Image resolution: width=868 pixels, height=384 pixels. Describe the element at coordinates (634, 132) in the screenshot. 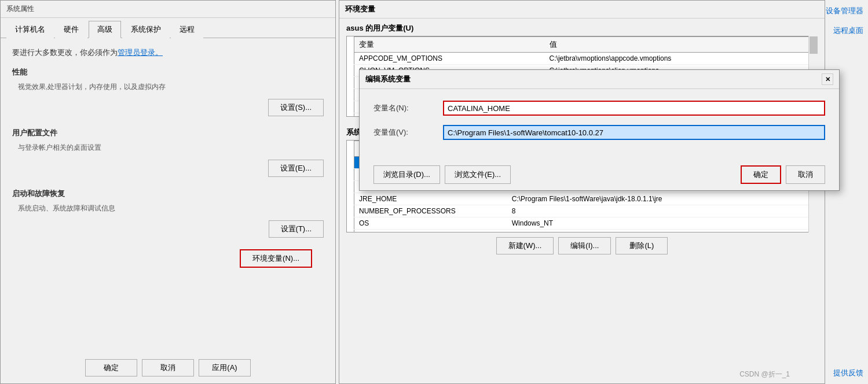

I see `var-value-input` at that location.